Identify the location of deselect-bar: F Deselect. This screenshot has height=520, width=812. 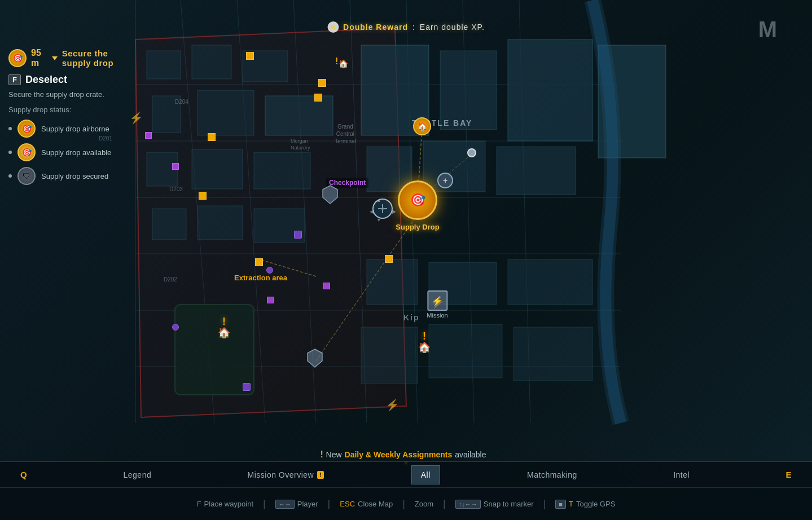
(71, 80).